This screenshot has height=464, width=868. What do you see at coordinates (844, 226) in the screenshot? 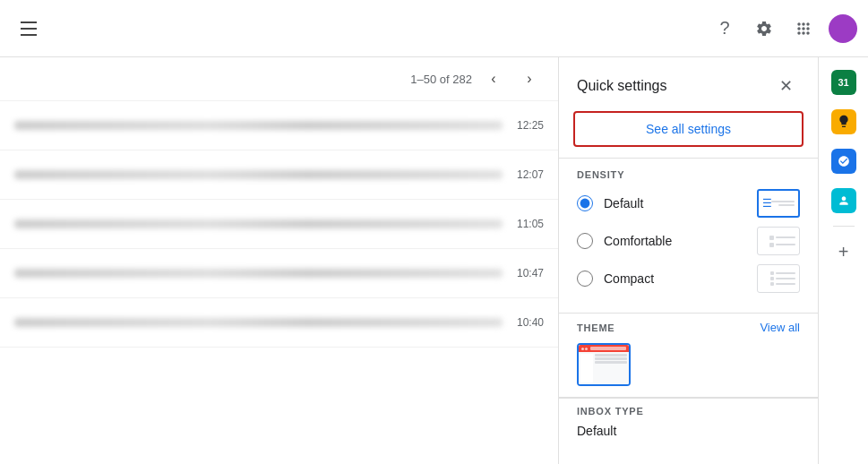
I see `sidebar-divider` at bounding box center [844, 226].